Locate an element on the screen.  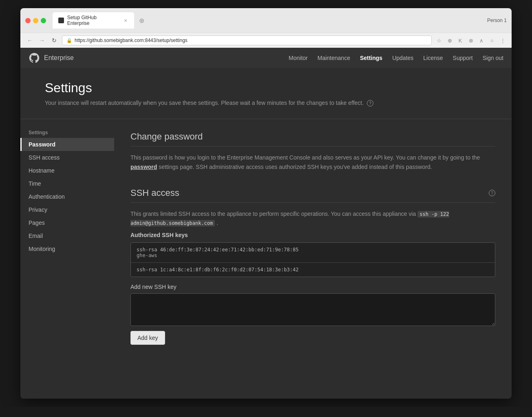
tab-title: Setup GitHub Enterprise is located at coordinates (93, 20).